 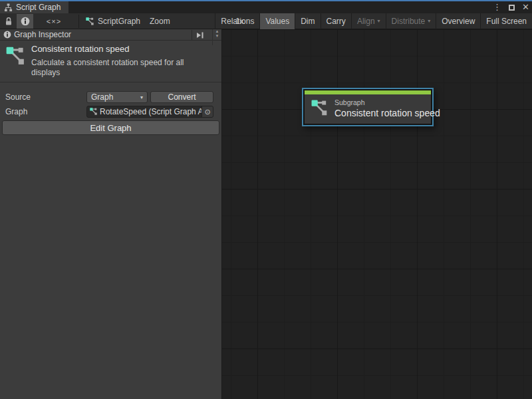 What do you see at coordinates (507, 21) in the screenshot?
I see `toggle-label: Full Screen` at bounding box center [507, 21].